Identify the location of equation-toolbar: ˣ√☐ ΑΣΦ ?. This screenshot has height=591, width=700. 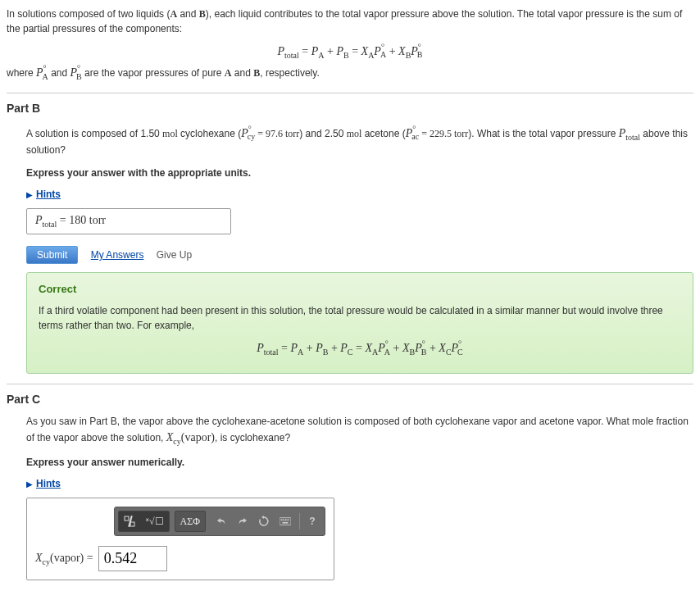
(220, 521).